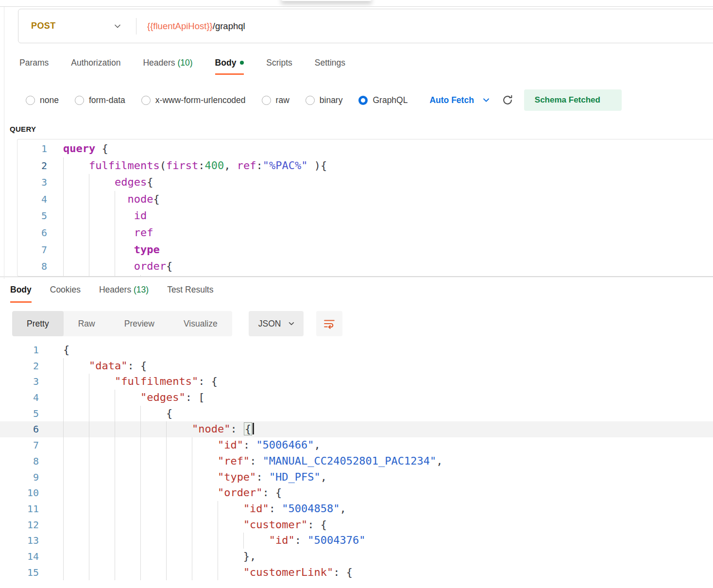  Describe the element at coordinates (19, 477) in the screenshot. I see `line-number: 9` at that location.